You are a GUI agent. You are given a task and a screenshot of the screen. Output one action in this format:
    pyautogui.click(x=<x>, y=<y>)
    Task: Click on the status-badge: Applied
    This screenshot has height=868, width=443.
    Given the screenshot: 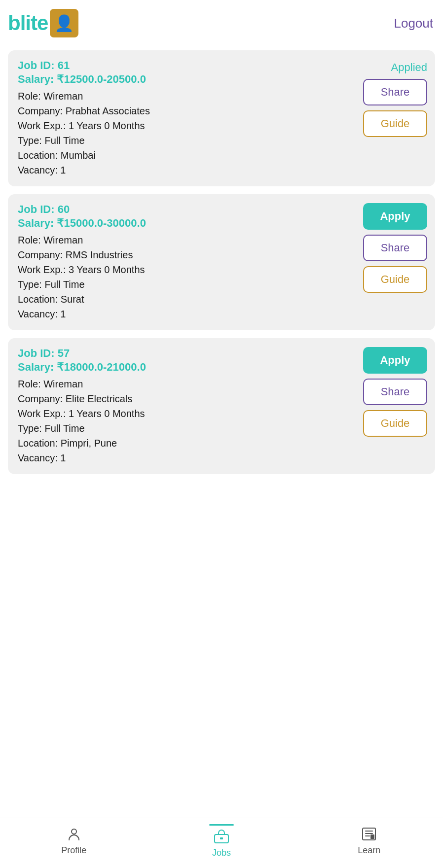 What is the action you would take?
    pyautogui.click(x=409, y=67)
    